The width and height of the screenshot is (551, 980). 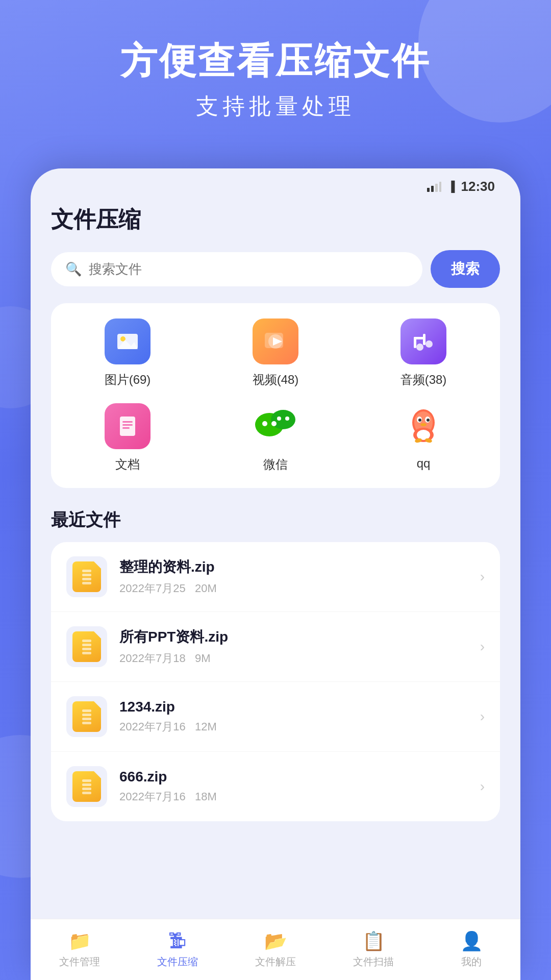 What do you see at coordinates (483, 577) in the screenshot?
I see `file-arrow-0: ›` at bounding box center [483, 577].